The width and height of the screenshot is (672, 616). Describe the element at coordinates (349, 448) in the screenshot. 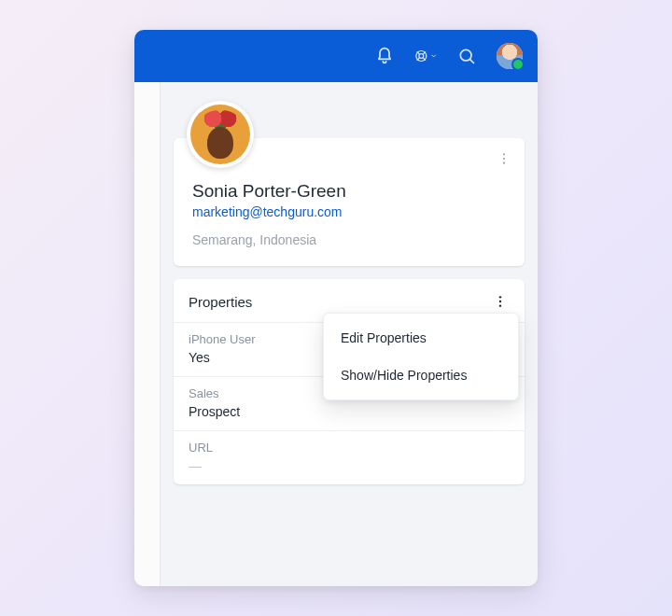

I see `property-label: URL` at that location.